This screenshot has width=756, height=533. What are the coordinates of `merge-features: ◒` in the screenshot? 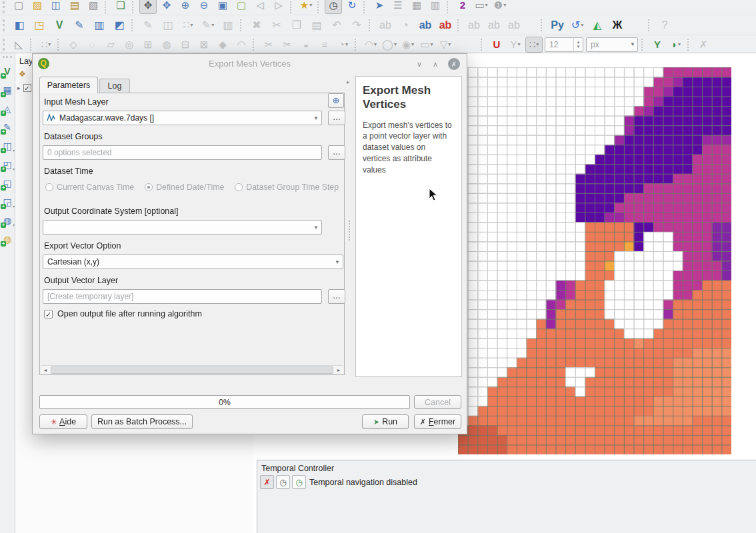 It's located at (306, 45).